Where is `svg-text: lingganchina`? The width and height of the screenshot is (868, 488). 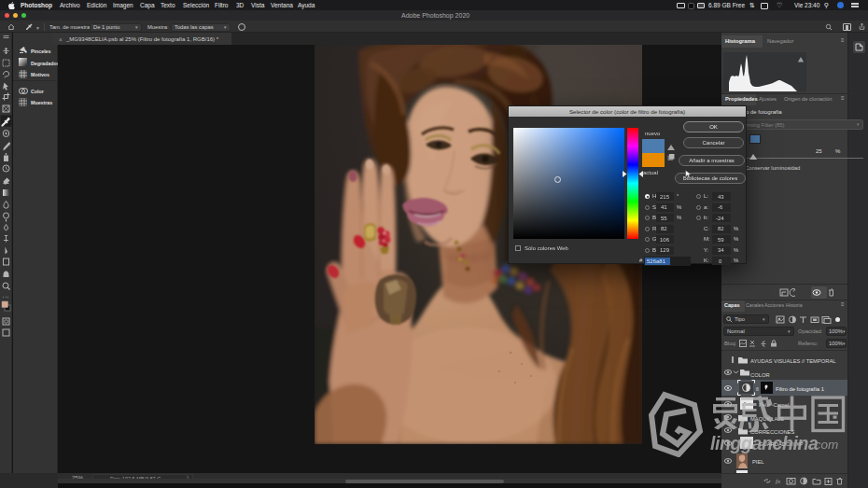
svg-text: lingganchina is located at coordinates (764, 443).